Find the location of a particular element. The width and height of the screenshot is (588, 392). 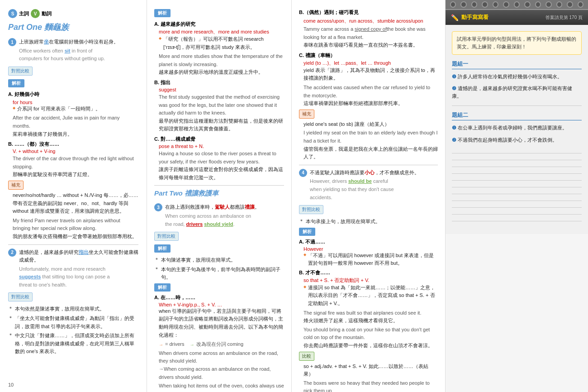

item-3-content: 在路上遇到救護車時，駕駛人都應該禮讓。 When coming across a… is located at coordinates (213, 215).